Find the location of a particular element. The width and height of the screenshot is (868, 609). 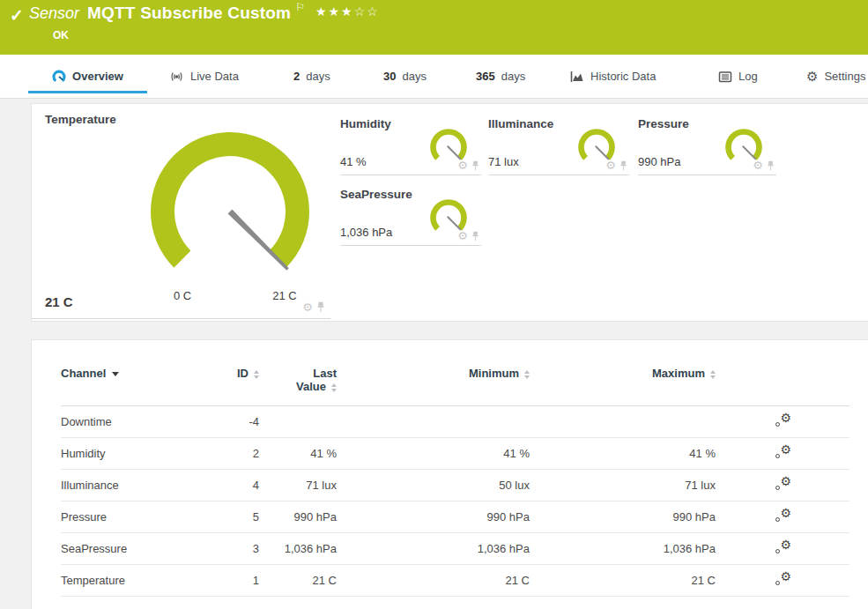

tab-live-data: Live Data is located at coordinates (204, 76).